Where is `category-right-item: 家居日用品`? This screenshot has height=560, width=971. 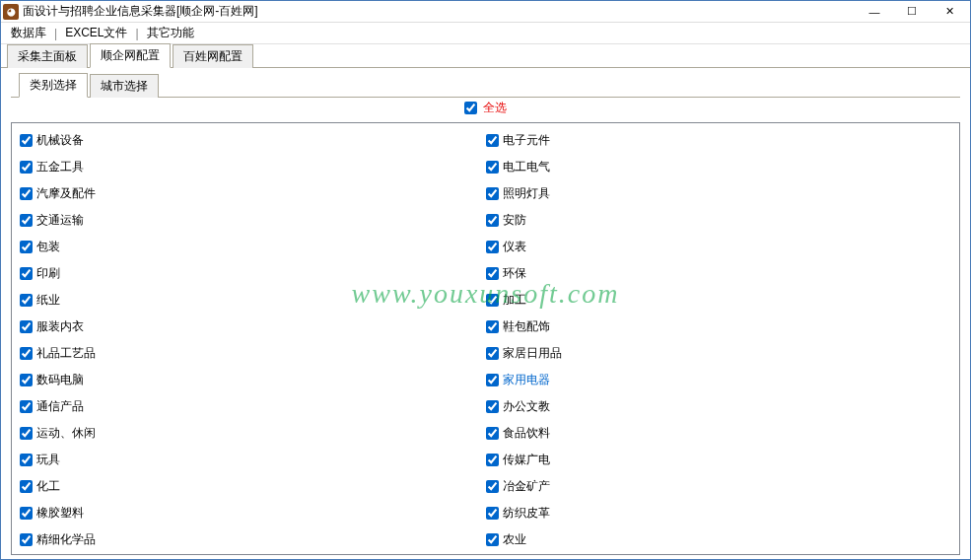 category-right-item: 家居日用品 is located at coordinates (720, 353).